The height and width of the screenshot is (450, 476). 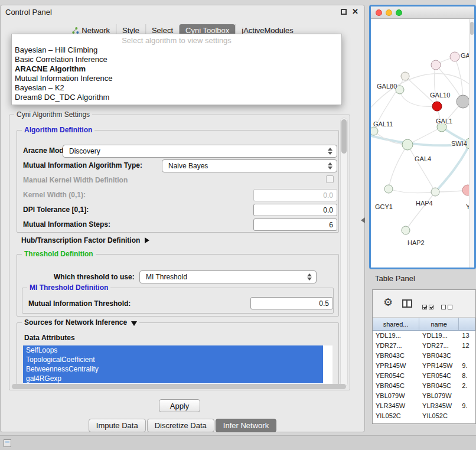 What do you see at coordinates (424, 386) in the screenshot?
I see `table-row: YBR045CYBR045C2.` at bounding box center [424, 386].